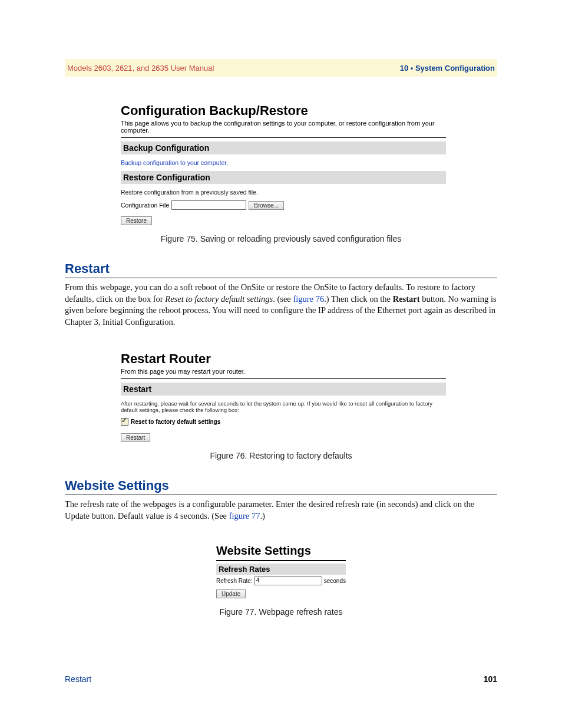 This screenshot has height=728, width=562. Describe the element at coordinates (490, 679) in the screenshot. I see `page-number: 101` at that location.